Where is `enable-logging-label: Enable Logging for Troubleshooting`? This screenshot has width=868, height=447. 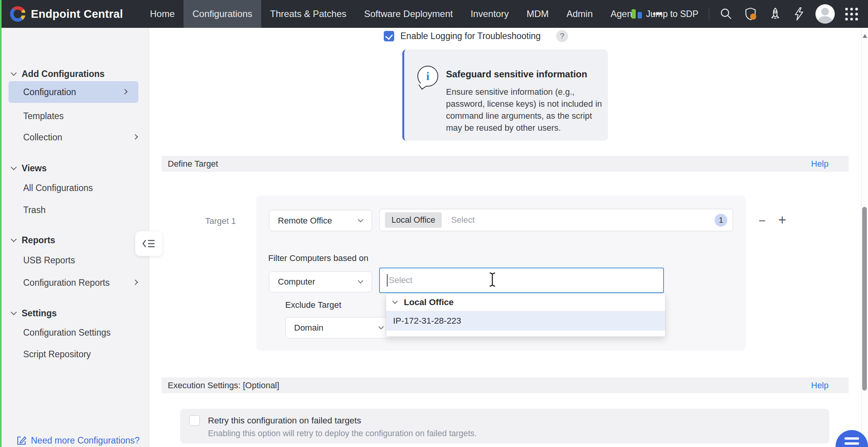 enable-logging-label: Enable Logging for Troubleshooting is located at coordinates (471, 36).